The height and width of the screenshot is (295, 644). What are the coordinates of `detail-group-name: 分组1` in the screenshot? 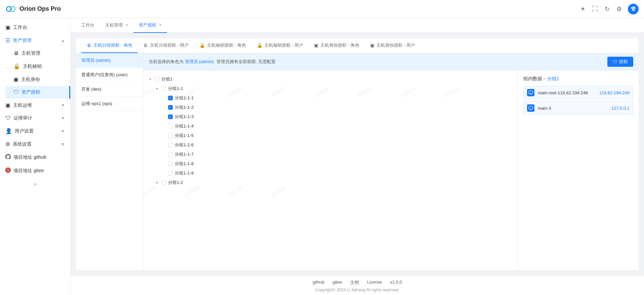 It's located at (553, 79).